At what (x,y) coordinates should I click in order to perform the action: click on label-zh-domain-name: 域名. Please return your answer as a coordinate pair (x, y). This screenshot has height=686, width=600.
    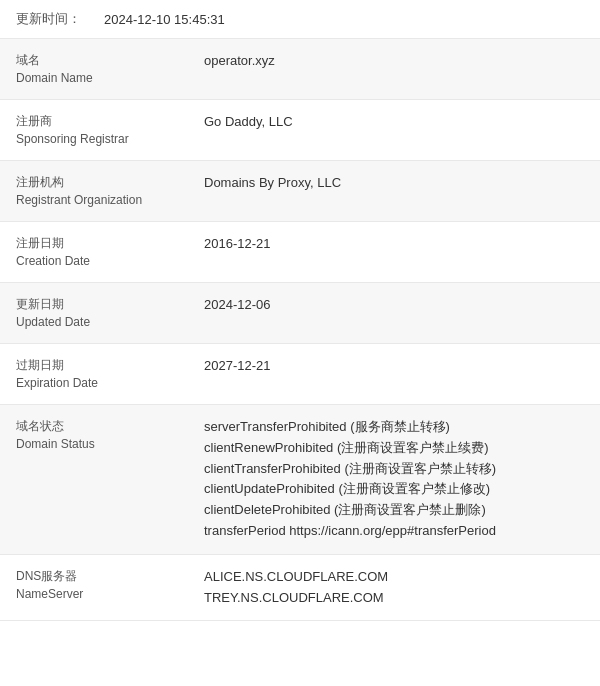
    Looking at the image, I should click on (106, 60).